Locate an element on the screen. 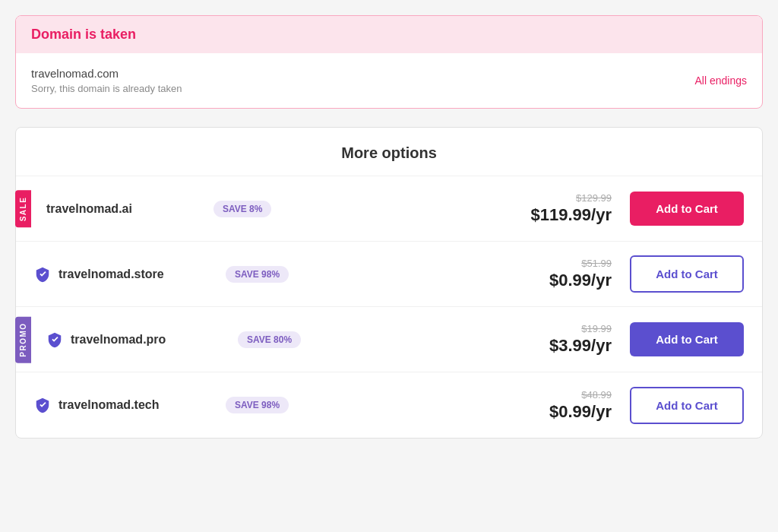 The image size is (778, 532). domain-taken-info: travelnomad.com Sorry, this domain is al… is located at coordinates (106, 81).